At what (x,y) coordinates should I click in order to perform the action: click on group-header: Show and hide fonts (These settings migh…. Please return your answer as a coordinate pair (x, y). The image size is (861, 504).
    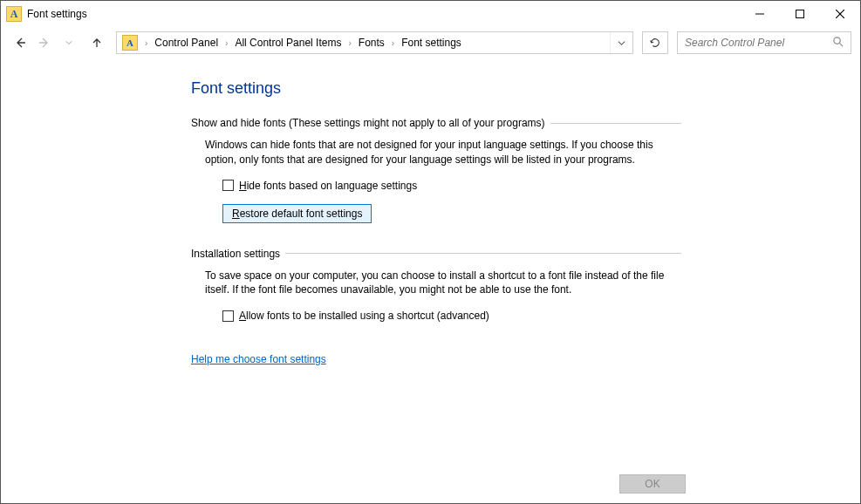
    Looking at the image, I should click on (371, 123).